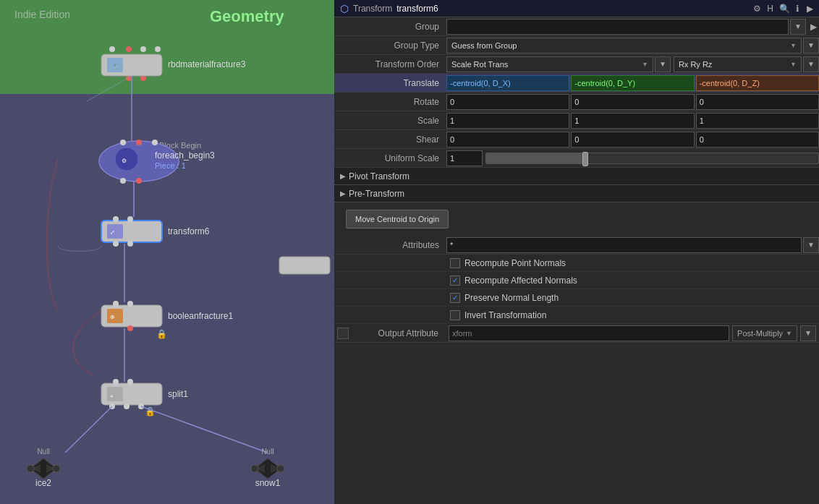 This screenshot has height=504, width=819. I want to click on pivot-transform-header: ▶ Pivot Transform, so click(577, 176).